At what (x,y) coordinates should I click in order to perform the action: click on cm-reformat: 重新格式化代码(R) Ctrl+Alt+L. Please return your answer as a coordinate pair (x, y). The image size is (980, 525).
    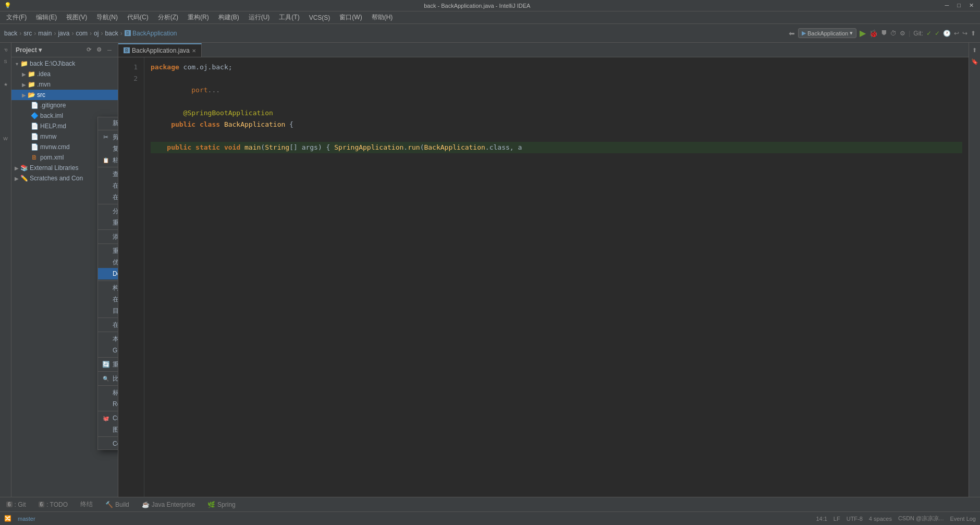
    Looking at the image, I should click on (108, 251).